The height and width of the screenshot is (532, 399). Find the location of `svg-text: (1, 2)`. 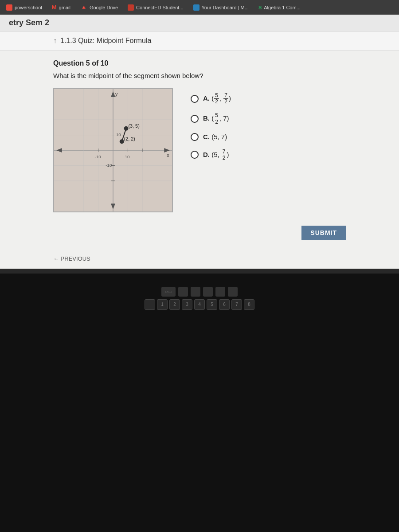

svg-text: (1, 2) is located at coordinates (134, 126).